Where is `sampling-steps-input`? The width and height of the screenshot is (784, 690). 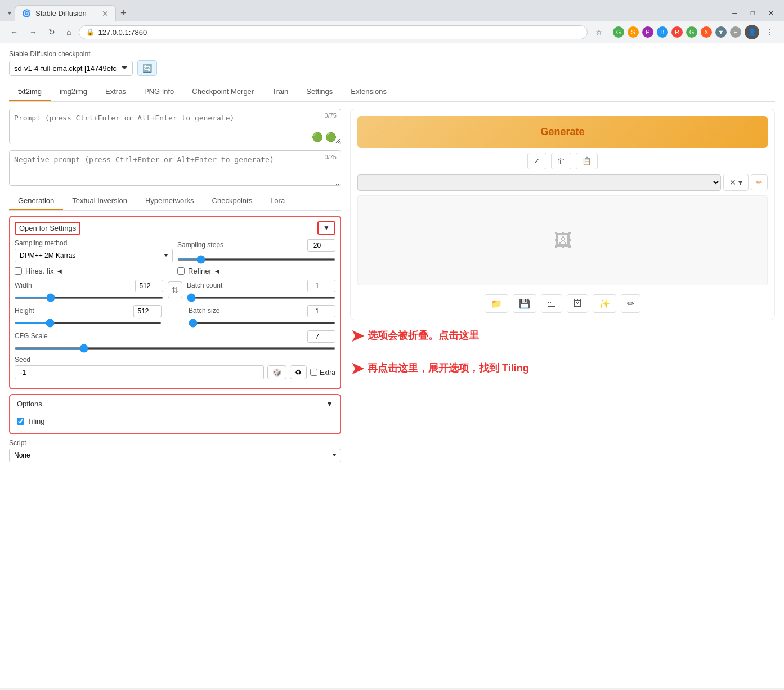
sampling-steps-input is located at coordinates (321, 245).